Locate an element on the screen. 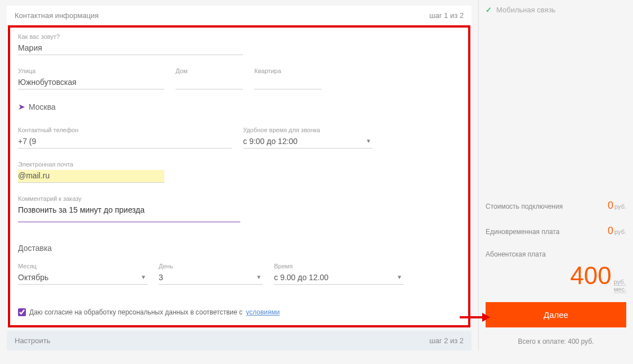 The image size is (633, 364). time-label: Время is located at coordinates (339, 266).